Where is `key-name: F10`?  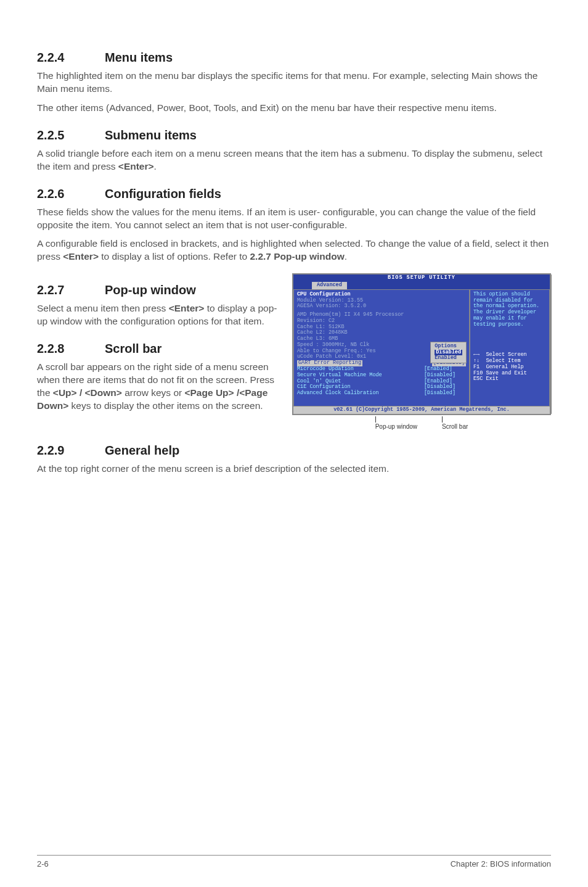
key-name: F10 is located at coordinates (478, 373).